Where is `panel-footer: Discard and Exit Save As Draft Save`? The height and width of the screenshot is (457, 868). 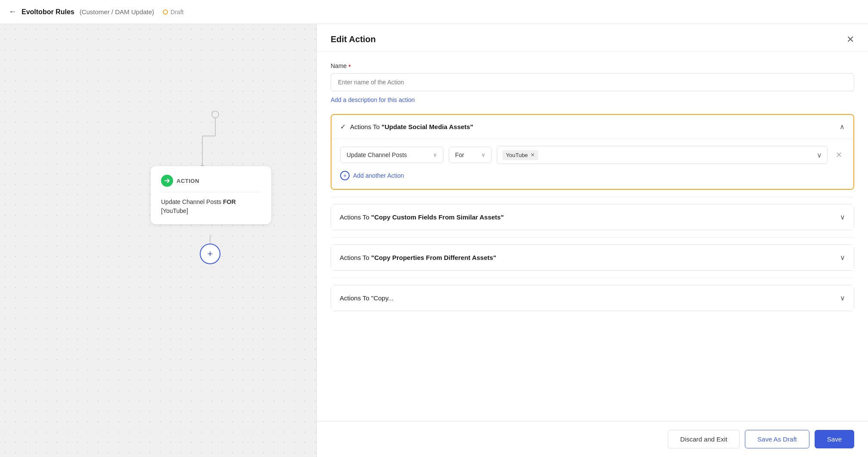 panel-footer: Discard and Exit Save As Draft Save is located at coordinates (592, 439).